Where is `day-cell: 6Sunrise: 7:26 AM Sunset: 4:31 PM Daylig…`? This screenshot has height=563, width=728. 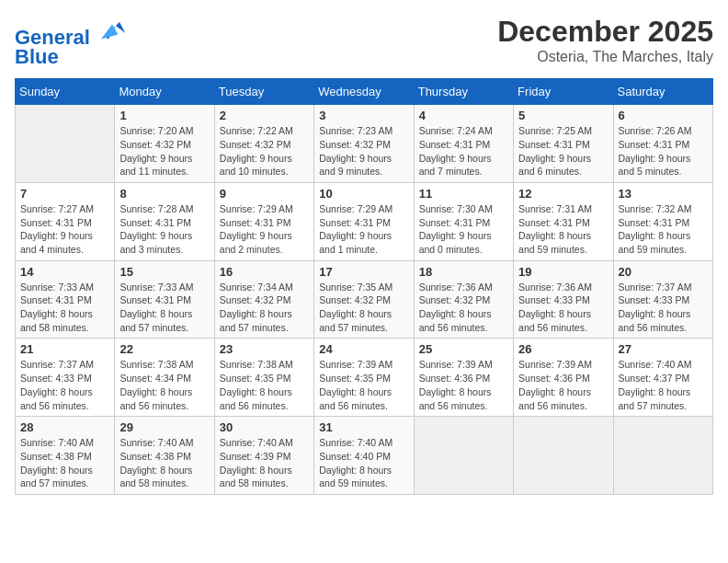 day-cell: 6Sunrise: 7:26 AM Sunset: 4:31 PM Daylig… is located at coordinates (663, 144).